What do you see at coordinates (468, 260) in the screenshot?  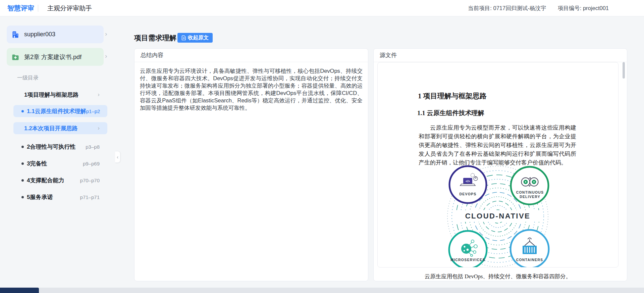 I see `microservices-label: MICROSERVICES` at bounding box center [468, 260].